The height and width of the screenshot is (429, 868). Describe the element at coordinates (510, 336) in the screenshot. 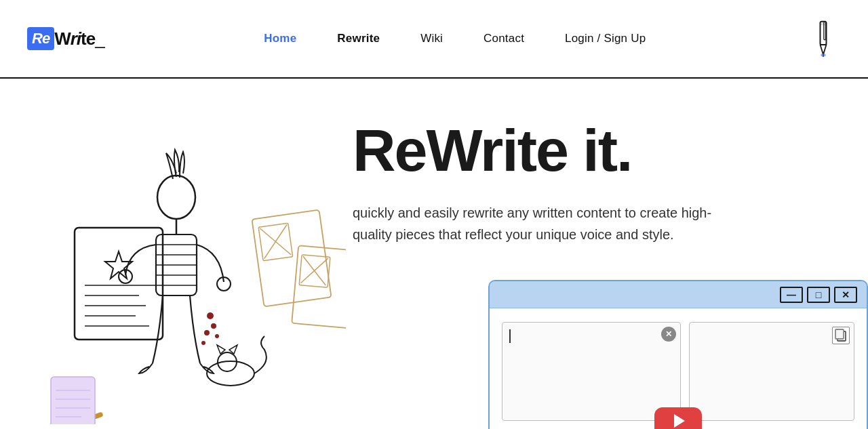

I see `text-cursor` at that location.